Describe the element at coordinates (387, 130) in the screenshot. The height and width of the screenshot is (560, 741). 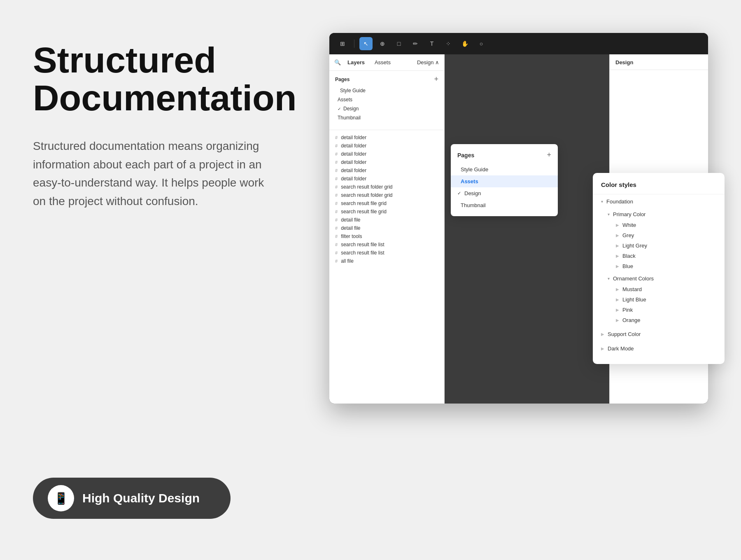
I see `layer-divider` at that location.